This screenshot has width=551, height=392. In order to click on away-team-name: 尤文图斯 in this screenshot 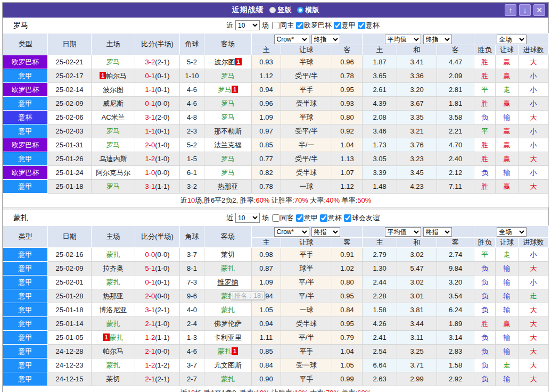, I will do `click(228, 365)`.